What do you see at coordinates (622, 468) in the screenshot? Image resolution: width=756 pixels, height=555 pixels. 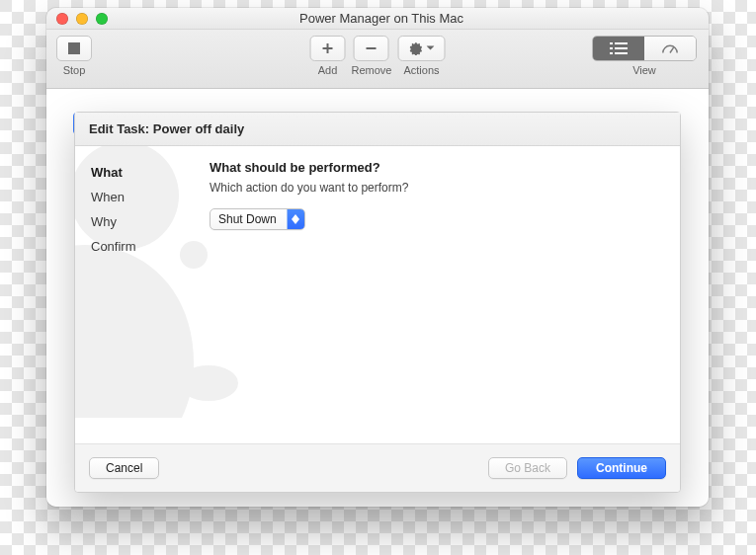 I see `continue-button: Continue` at bounding box center [622, 468].